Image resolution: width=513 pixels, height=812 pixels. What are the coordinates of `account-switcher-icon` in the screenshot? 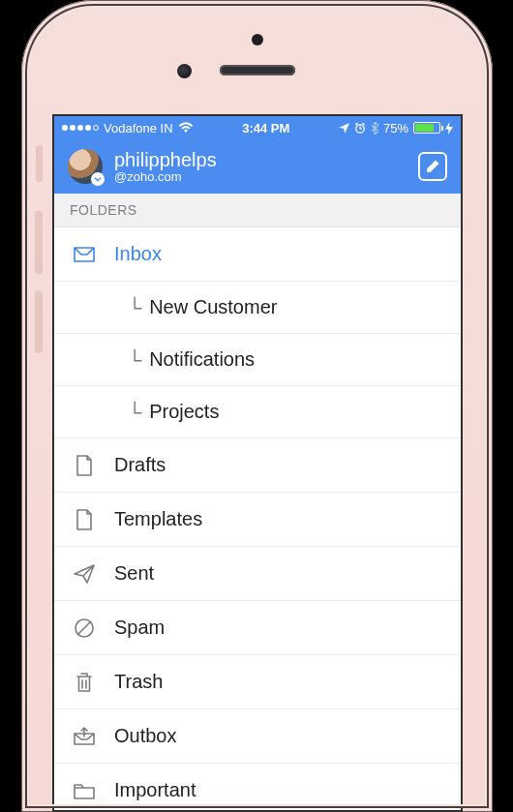 It's located at (98, 179).